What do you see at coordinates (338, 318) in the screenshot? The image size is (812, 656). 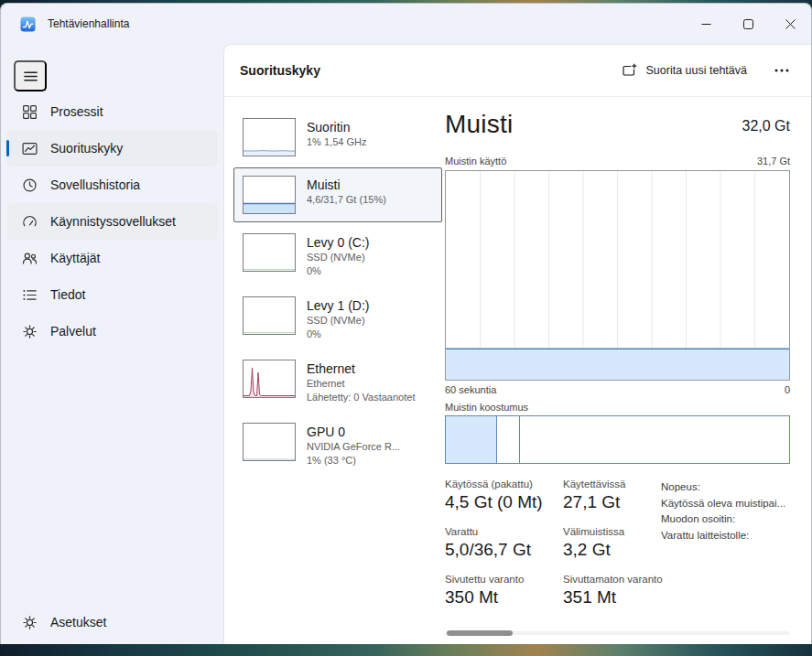 I see `perf-item-text: Levy 1 (D:) SSD (NVMe) 0%` at bounding box center [338, 318].